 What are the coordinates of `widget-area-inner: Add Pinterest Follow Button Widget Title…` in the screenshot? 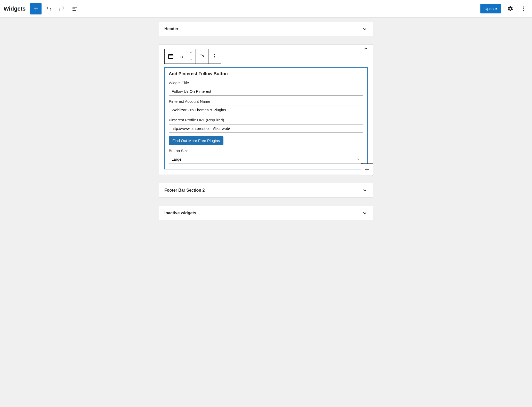 It's located at (266, 112).